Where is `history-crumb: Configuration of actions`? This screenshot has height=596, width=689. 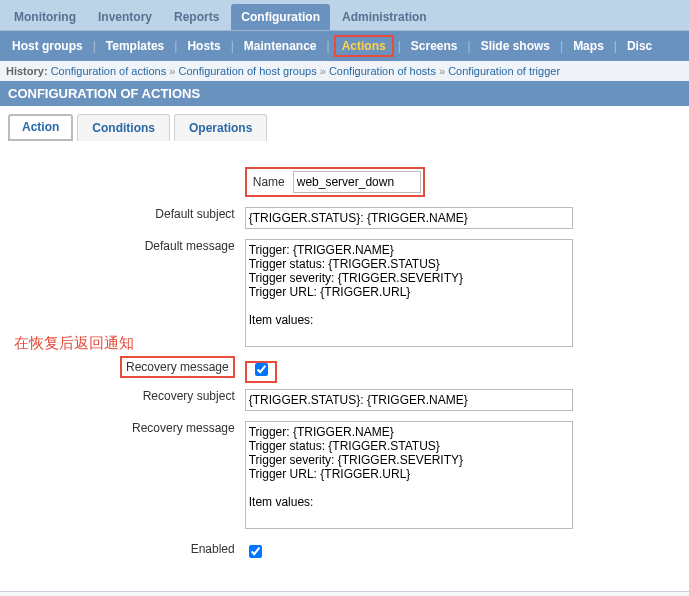
history-crumb: Configuration of actions is located at coordinates (109, 71).